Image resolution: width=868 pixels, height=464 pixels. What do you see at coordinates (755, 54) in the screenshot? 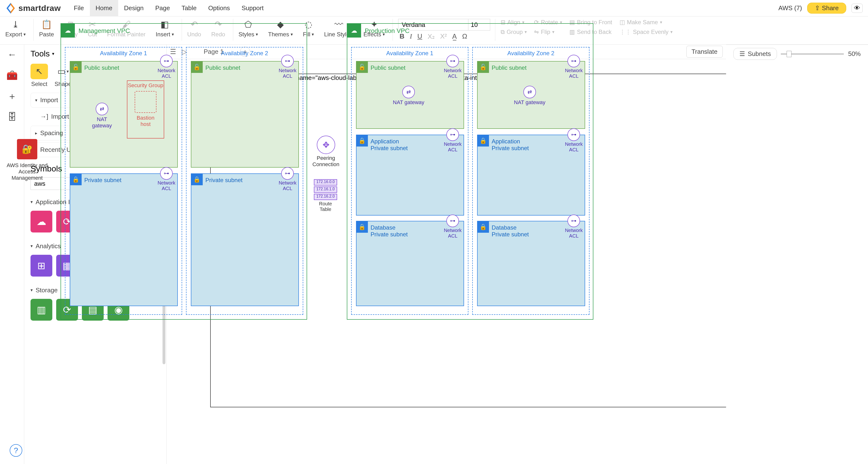
I see `layers-pill: ☰Subnets` at bounding box center [755, 54].